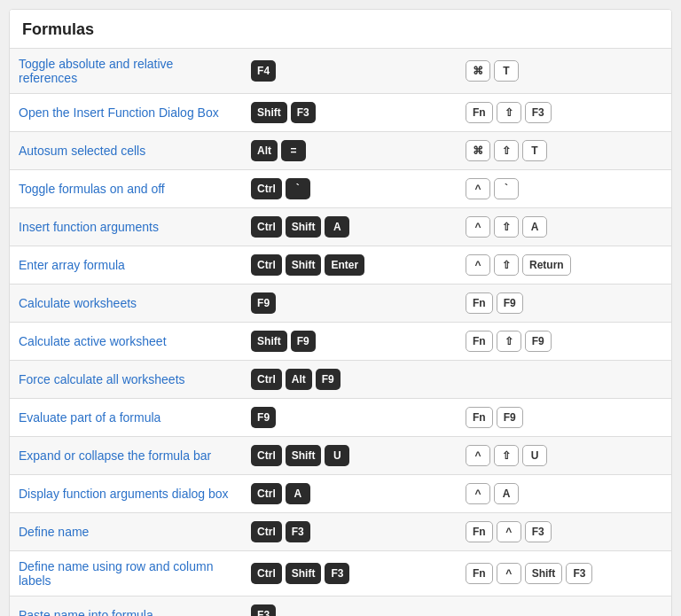 The width and height of the screenshot is (681, 616). What do you see at coordinates (564, 266) in the screenshot?
I see `alt-keys: ^⇧Return` at bounding box center [564, 266].